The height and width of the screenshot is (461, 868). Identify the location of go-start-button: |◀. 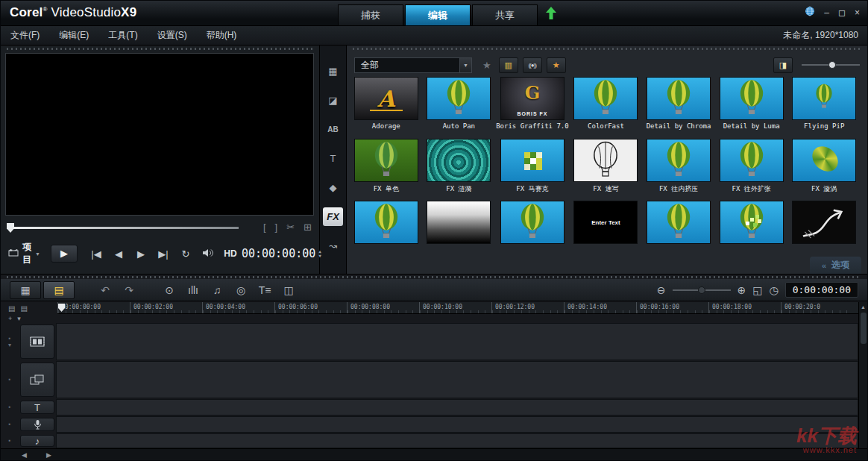
(96, 254).